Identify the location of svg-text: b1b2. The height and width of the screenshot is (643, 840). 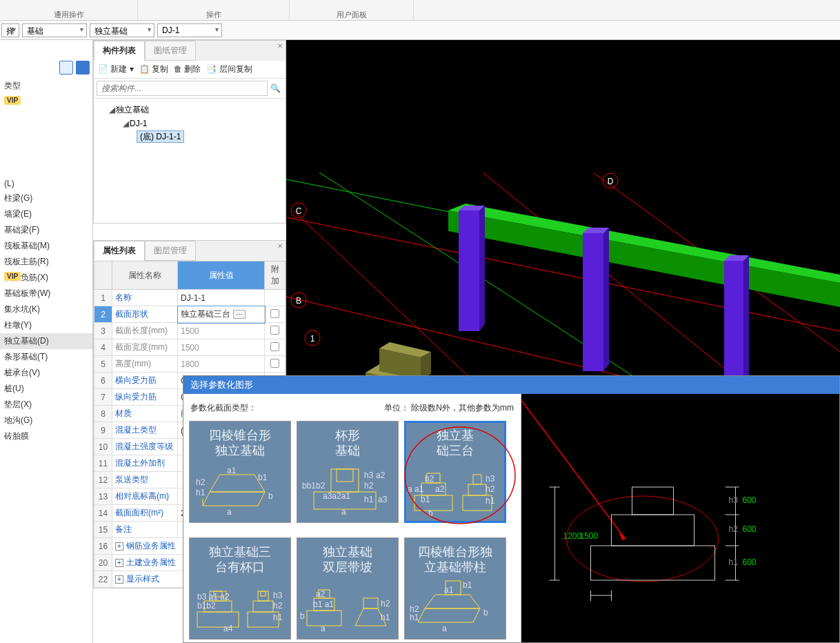
(207, 606).